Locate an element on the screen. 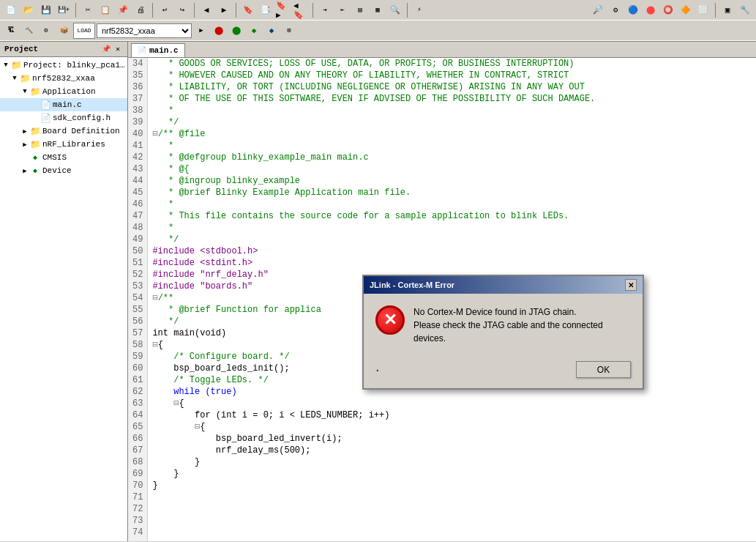 Image resolution: width=756 pixels, height=542 pixels. outdent-btn: ⇤ is located at coordinates (343, 10).